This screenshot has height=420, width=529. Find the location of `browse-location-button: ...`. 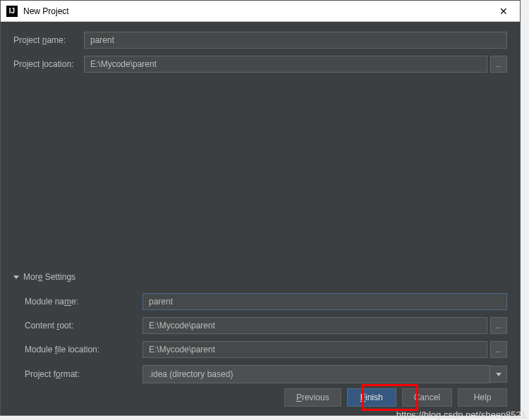

browse-location-button: ... is located at coordinates (499, 64).